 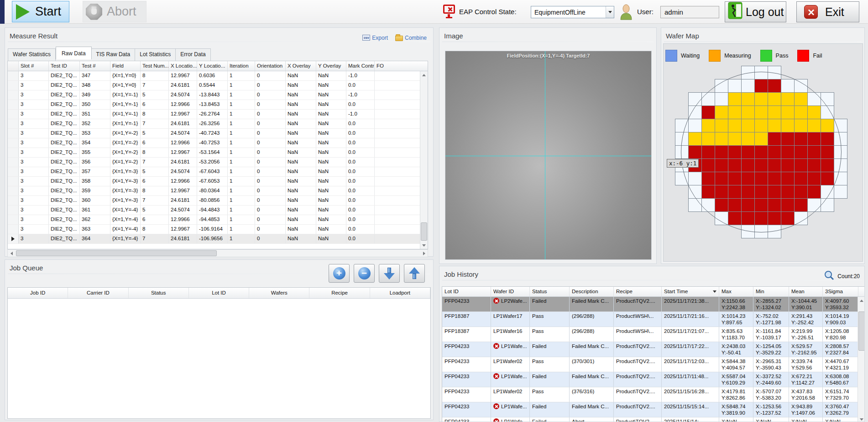 I want to click on table-row: 3DIE2_TQ...363{X=1,Y=-4}812.9967-106.916…, so click(x=218, y=229).